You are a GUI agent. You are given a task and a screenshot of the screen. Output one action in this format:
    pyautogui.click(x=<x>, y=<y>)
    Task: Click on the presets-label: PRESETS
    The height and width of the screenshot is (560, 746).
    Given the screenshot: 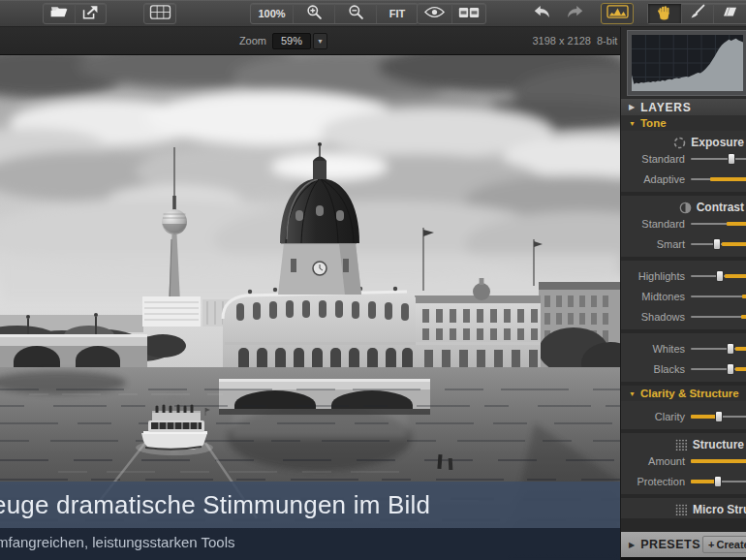 What is the action you would take?
    pyautogui.click(x=670, y=544)
    